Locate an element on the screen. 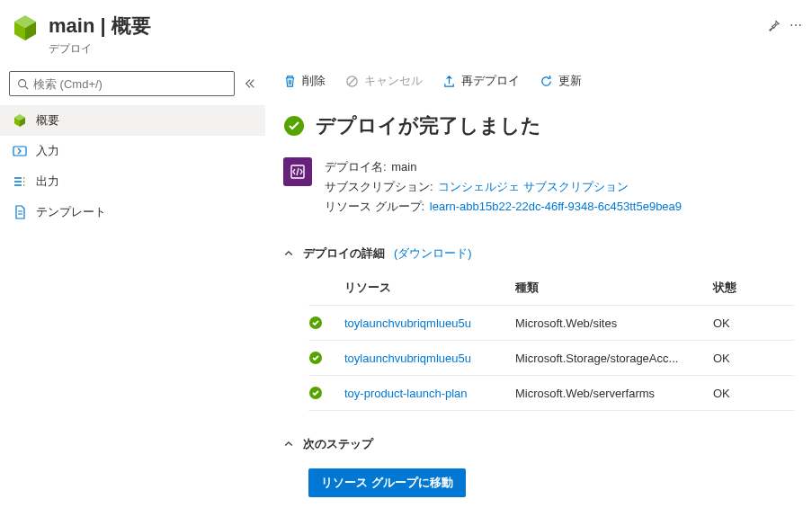 This screenshot has height=508, width=812. resource-group-link: learn-abb15b22-22dc-46ff-9348-6c453tt5e9… is located at coordinates (556, 207).